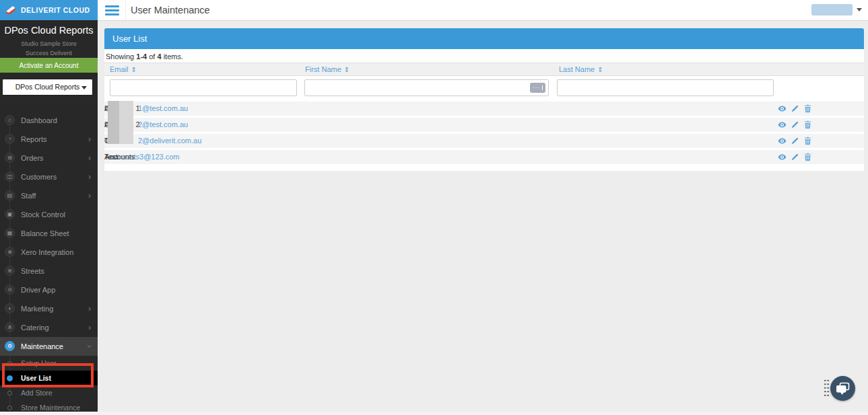 The image size is (868, 415). Describe the element at coordinates (832, 9) in the screenshot. I see `redacted-username` at that location.